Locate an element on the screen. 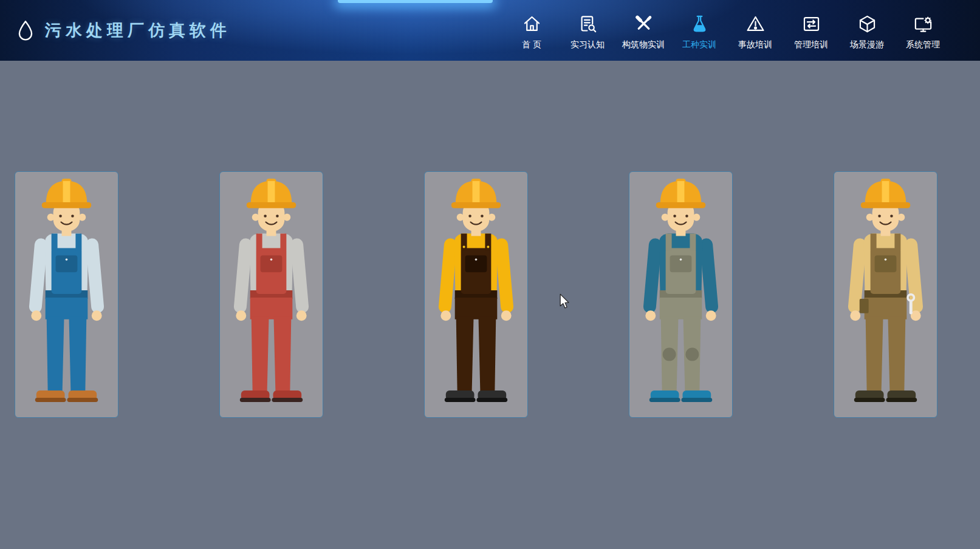  top-bar: 污水处理厂仿真软件 首 页 is located at coordinates (490, 30).